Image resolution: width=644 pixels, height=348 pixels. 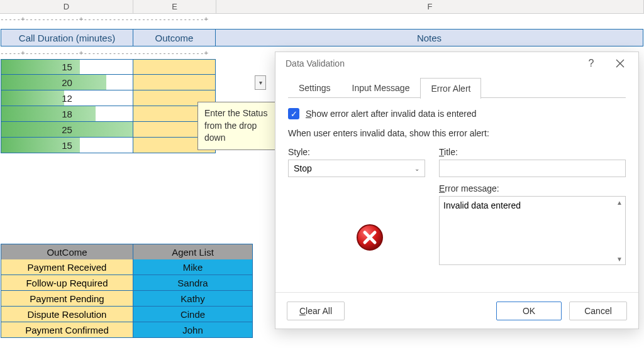 What do you see at coordinates (532, 188) in the screenshot?
I see `error-message-label: Error message:` at bounding box center [532, 188].